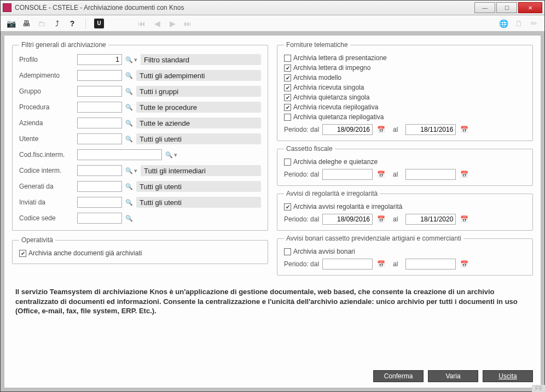 The height and width of the screenshot is (392, 545). Describe the element at coordinates (288, 58) in the screenshot. I see `checkbox-lettera-pres` at that location.